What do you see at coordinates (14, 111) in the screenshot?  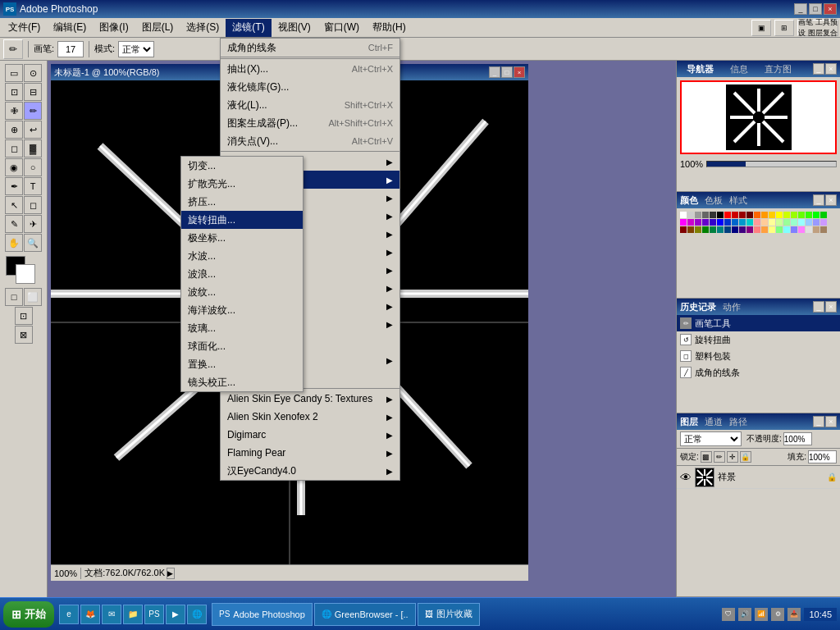 I see `tool-repair: ✙` at bounding box center [14, 111].